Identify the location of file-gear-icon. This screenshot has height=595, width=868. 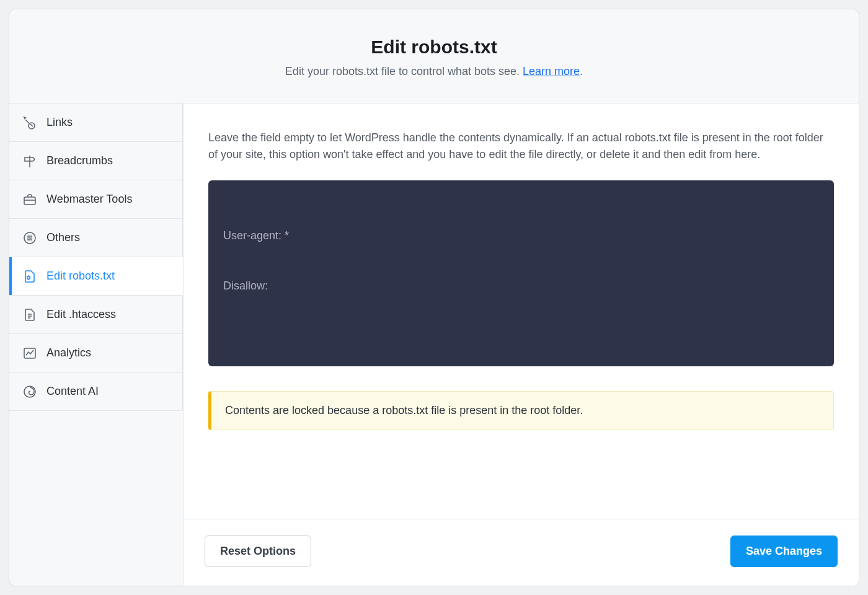
(30, 276).